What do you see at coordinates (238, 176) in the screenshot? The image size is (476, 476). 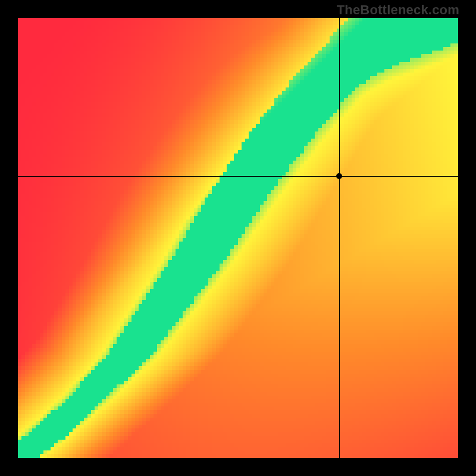 I see `crosshair-horizontal` at bounding box center [238, 176].